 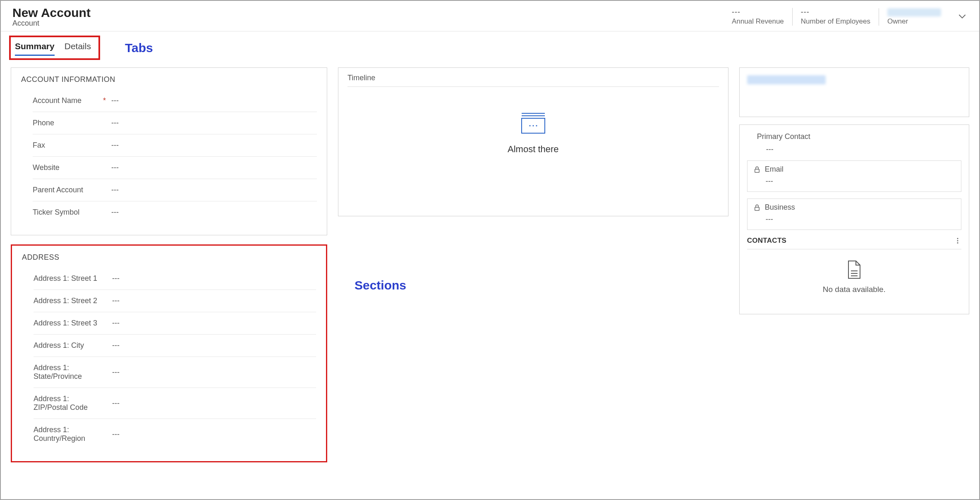 I want to click on field-website: Website ---, so click(x=175, y=168).